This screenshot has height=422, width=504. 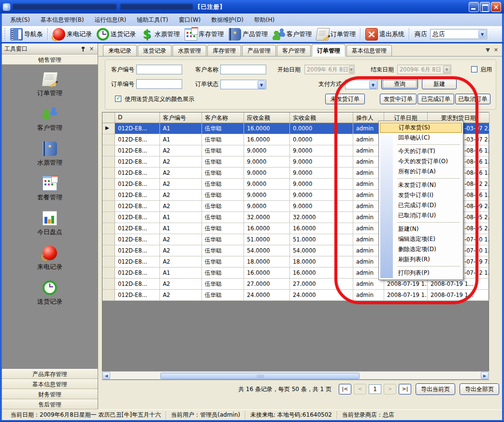 I want to click on export-current-page-button: 导出当前页, so click(x=435, y=389).